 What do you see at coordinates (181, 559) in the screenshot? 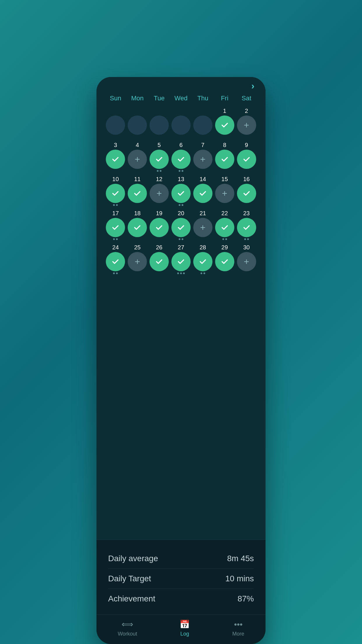
I see `stat-row: Daily average8m 45s` at bounding box center [181, 559].